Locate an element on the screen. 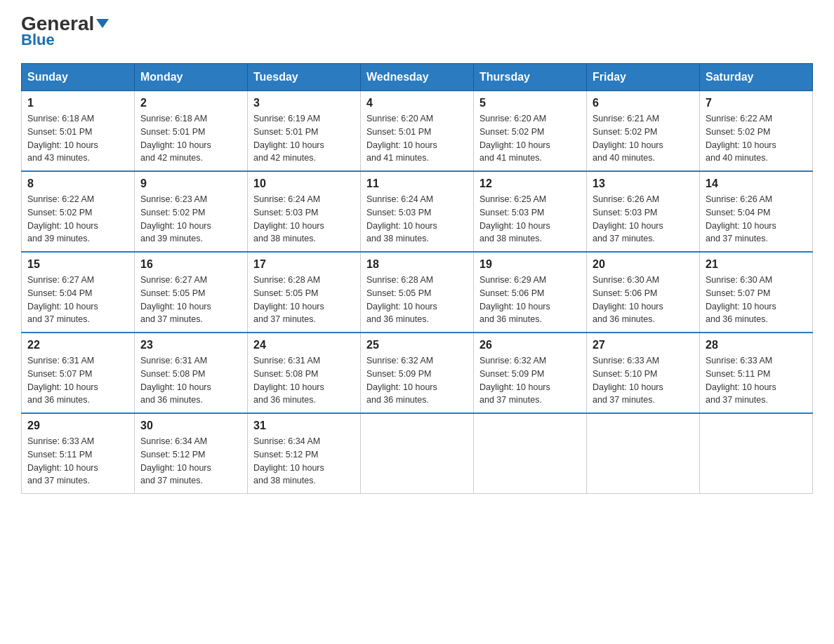  day-number: 25 is located at coordinates (417, 345).